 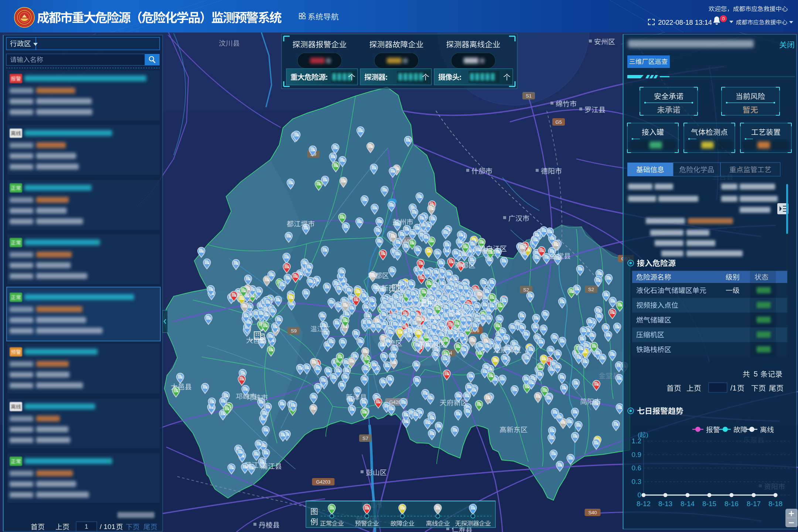 I want to click on svg-text: 0.9, so click(x=637, y=454).